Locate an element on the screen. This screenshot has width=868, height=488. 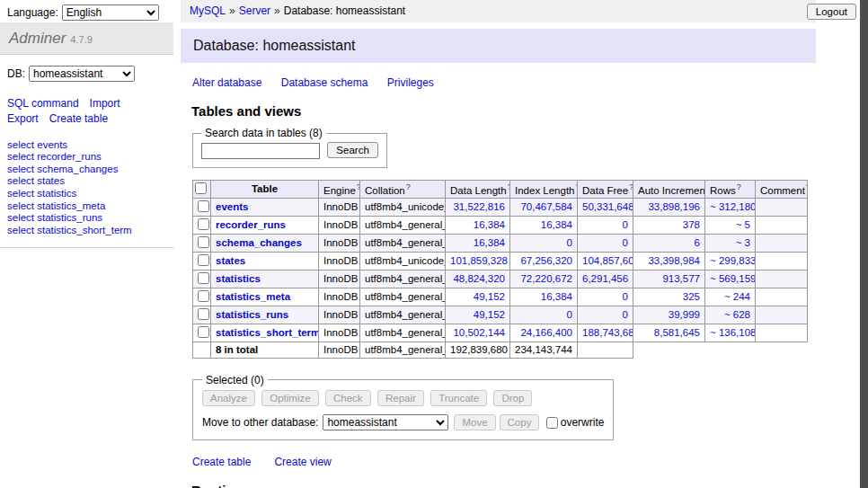
auto-increment-link: 378 is located at coordinates (692, 225).